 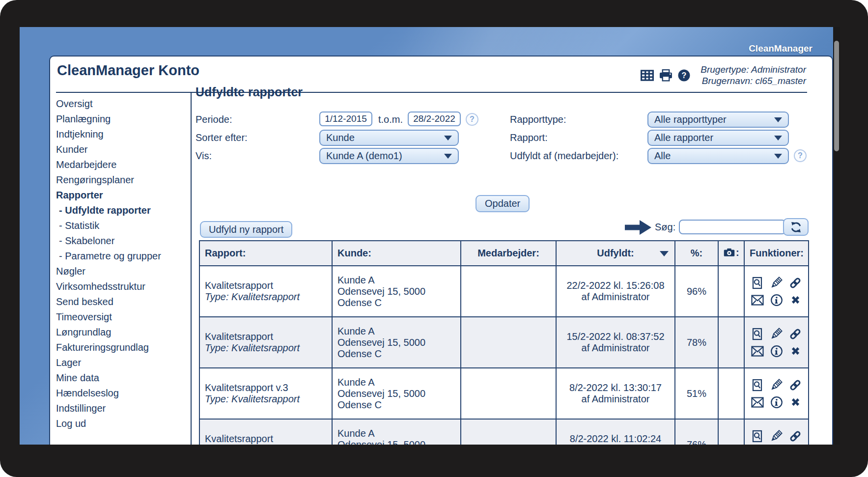 What do you see at coordinates (714, 138) in the screenshot?
I see `rapport-value: Alle rapporter` at bounding box center [714, 138].